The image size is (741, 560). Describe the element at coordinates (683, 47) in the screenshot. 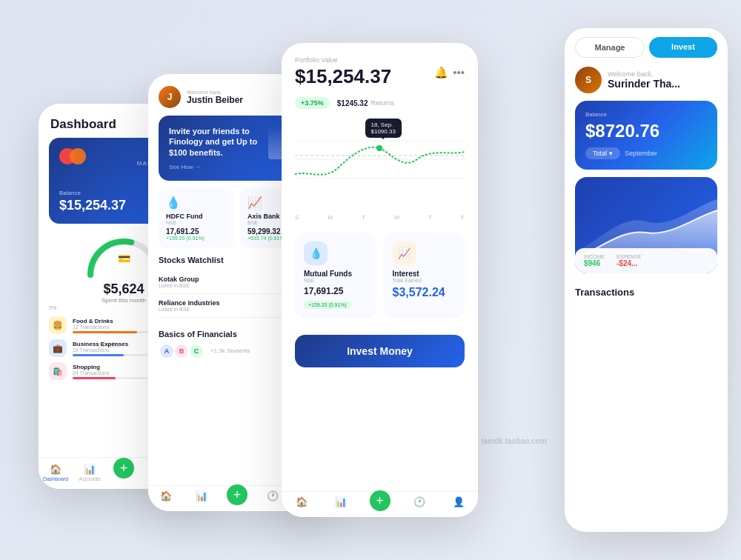

I see `tab-invest: Invest` at that location.